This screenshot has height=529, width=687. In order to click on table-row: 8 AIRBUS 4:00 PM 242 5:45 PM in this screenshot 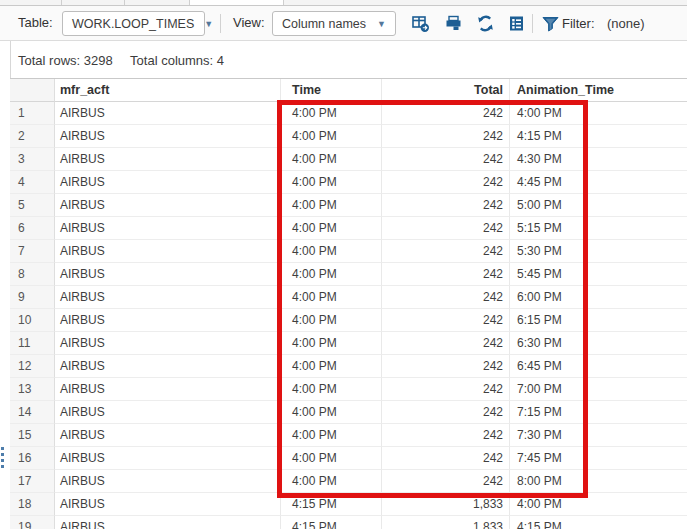, I will do `click(348, 274)`.